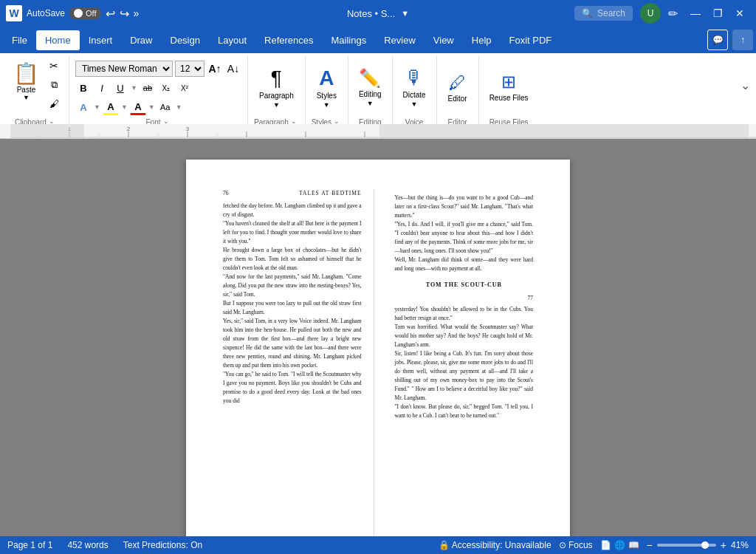 Image resolution: width=756 pixels, height=554 pixels. What do you see at coordinates (326, 87) in the screenshot?
I see `styles-button: A Styles ▼` at bounding box center [326, 87].